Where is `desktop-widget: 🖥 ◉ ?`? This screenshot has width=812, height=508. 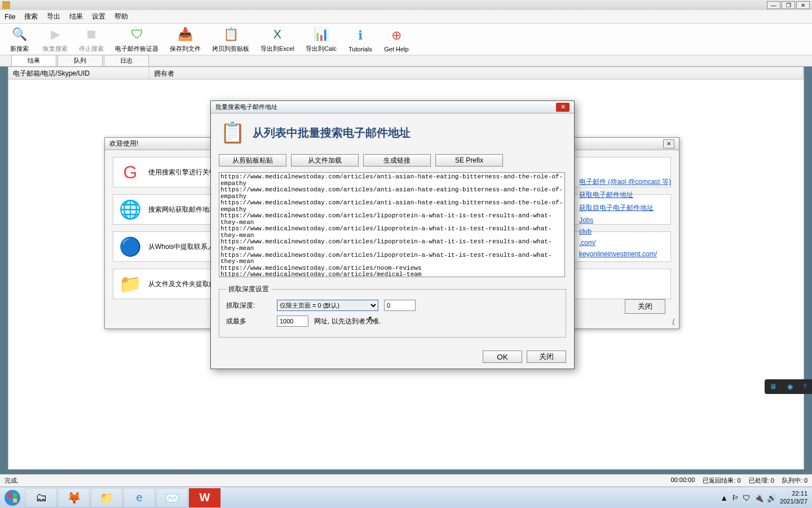 desktop-widget: 🖥 ◉ ? is located at coordinates (788, 387).